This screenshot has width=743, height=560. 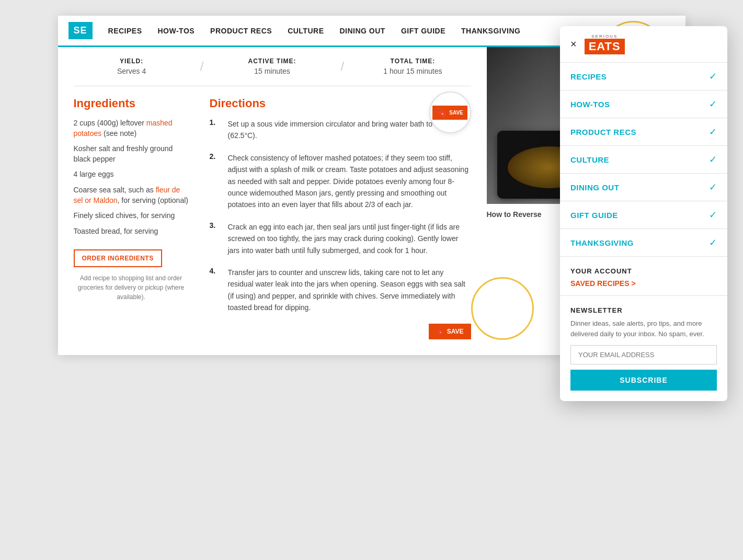 What do you see at coordinates (450, 332) in the screenshot?
I see `save-button-bottom: 🔖 SAVE` at bounding box center [450, 332].